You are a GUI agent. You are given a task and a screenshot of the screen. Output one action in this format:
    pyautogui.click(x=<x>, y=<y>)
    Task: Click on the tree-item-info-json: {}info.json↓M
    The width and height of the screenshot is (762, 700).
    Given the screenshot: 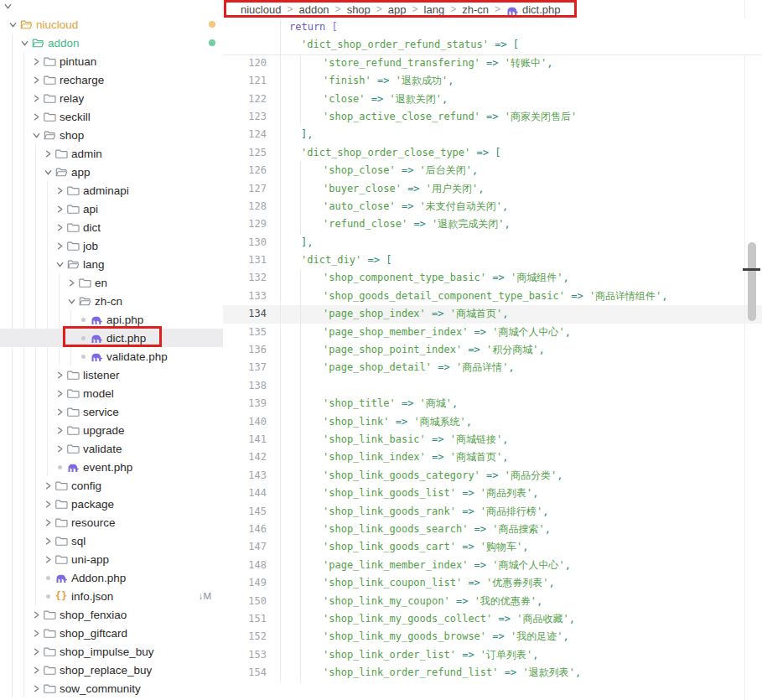 What is the action you would take?
    pyautogui.click(x=111, y=596)
    